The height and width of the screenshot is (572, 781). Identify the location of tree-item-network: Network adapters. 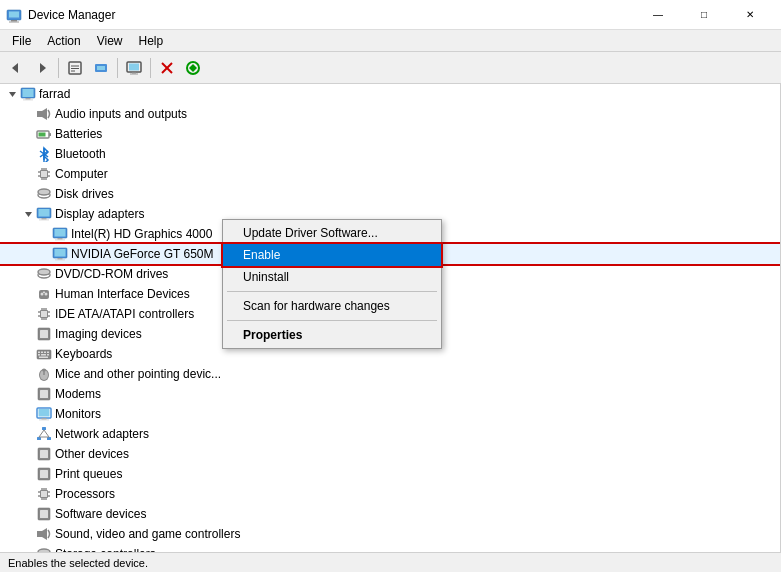
(390, 434).